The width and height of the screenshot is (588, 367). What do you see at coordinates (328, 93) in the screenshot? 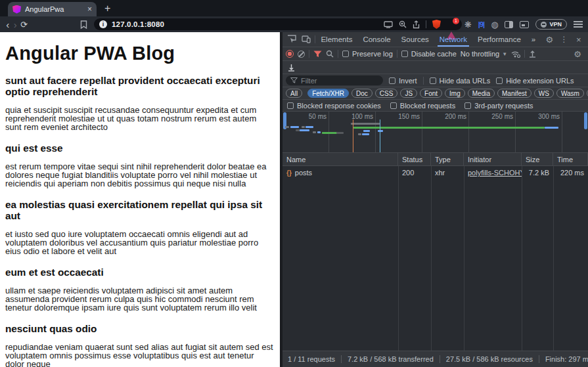
I see `filter-pill-fetchxhr: Fetch/XHR` at bounding box center [328, 93].